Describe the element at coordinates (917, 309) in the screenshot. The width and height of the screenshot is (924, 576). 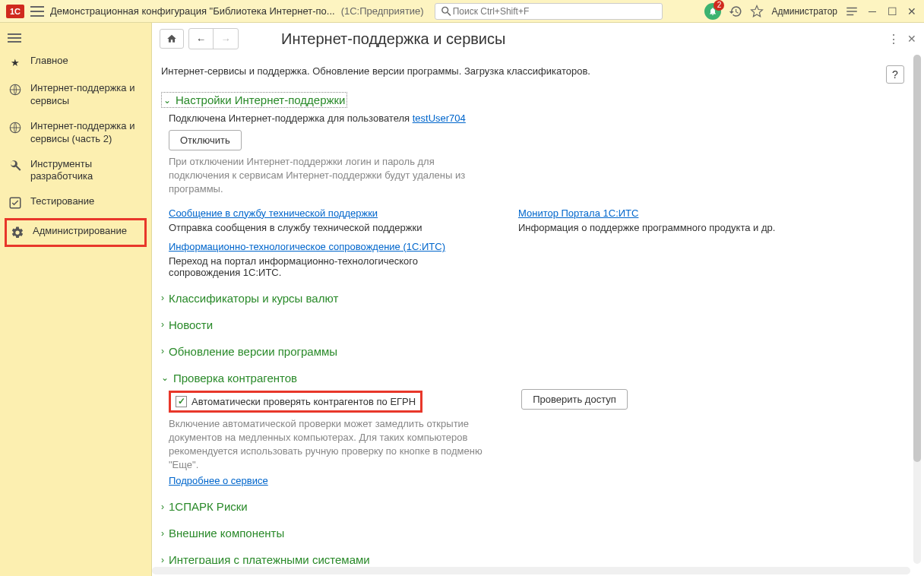
I see `vertical-scrollbar` at that location.